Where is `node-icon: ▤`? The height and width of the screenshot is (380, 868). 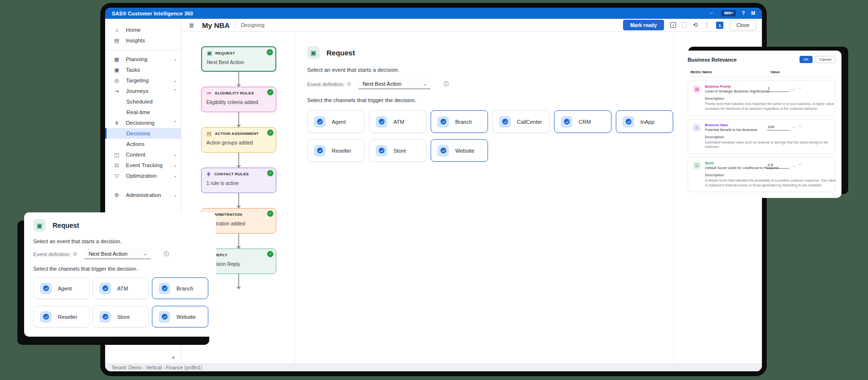
node-icon: ▤ is located at coordinates (209, 134).